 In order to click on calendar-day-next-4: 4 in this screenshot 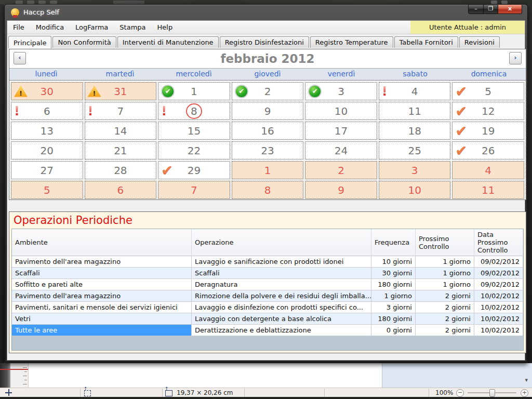, I will do `click(488, 170)`.